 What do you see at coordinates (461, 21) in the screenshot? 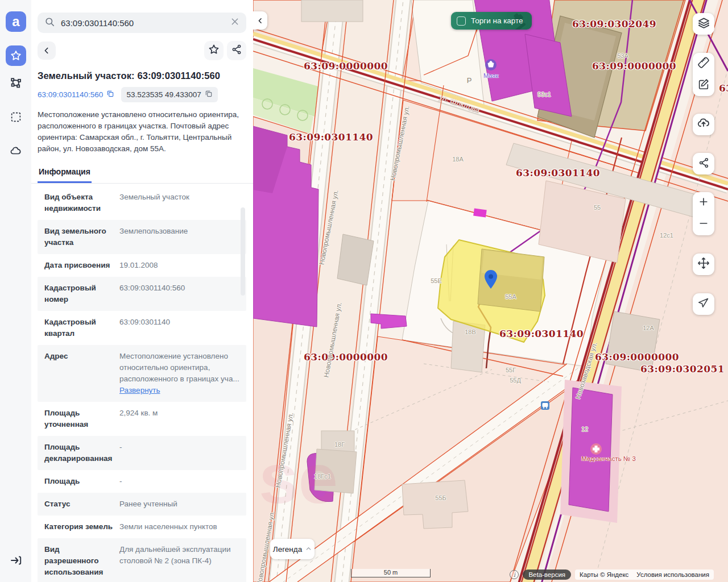
I see `checkbox-icon` at bounding box center [461, 21].